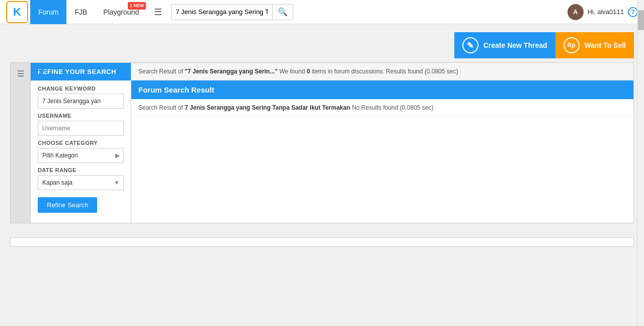 The image size is (644, 326). I want to click on date-range-select: Kapan saja Hari ini Minggu ini Bulan ini, so click(80, 183).